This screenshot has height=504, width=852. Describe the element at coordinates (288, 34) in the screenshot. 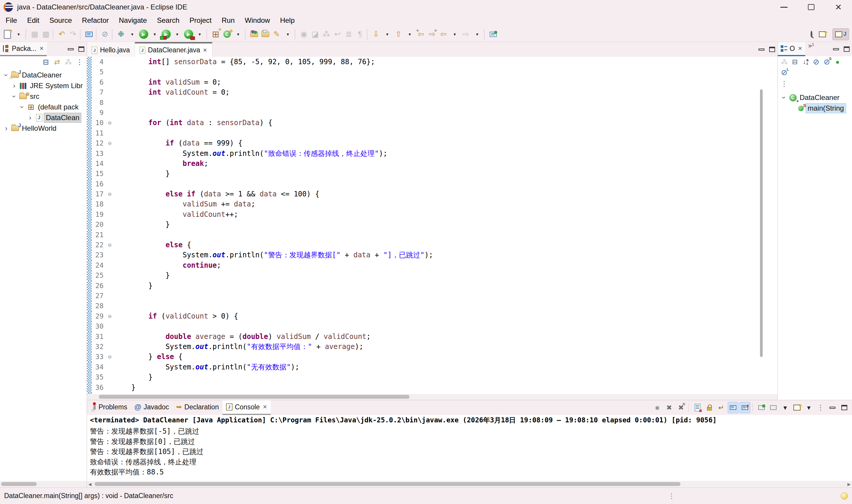

I see `annotate-dropdown: ▾` at that location.